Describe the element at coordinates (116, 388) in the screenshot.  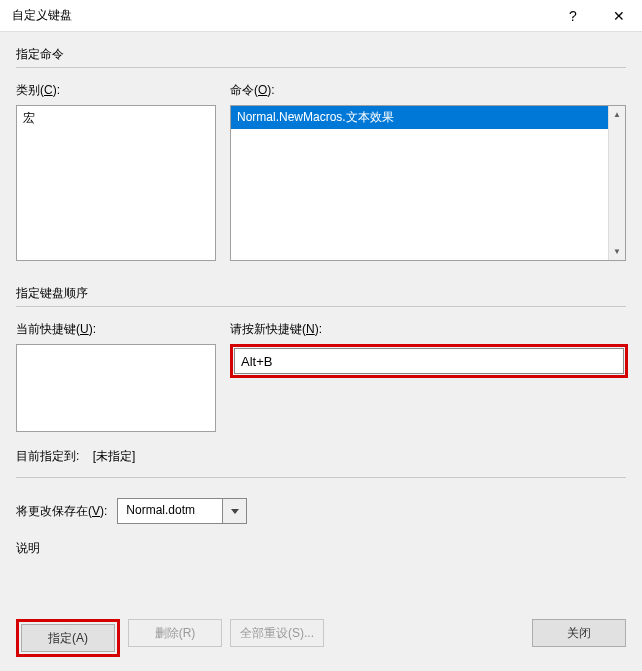
I see `current-keys-listbox` at that location.